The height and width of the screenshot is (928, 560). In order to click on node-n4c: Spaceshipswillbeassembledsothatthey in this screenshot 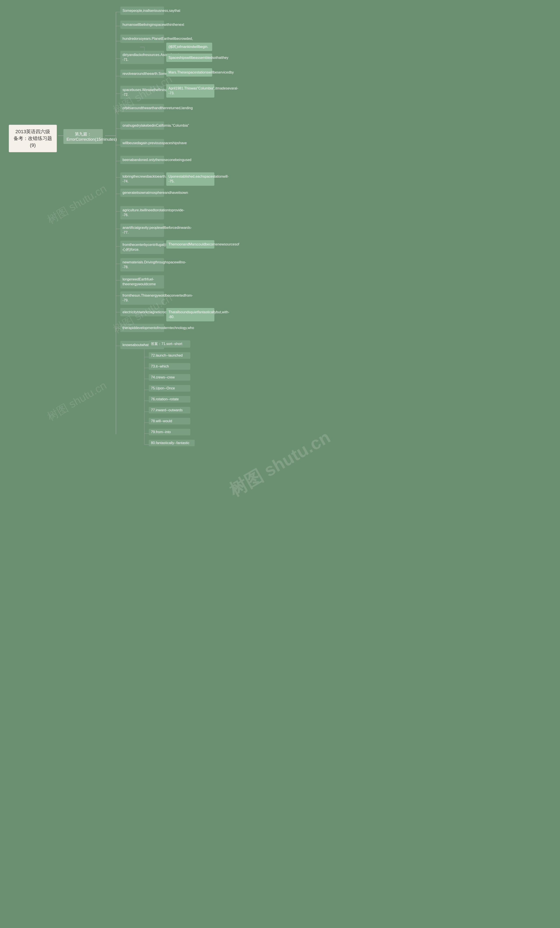, I will do `click(189, 58)`.